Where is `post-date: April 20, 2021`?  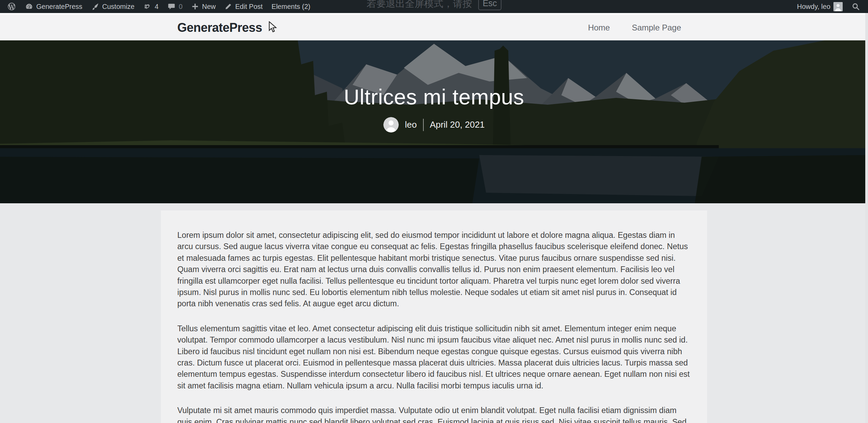 post-date: April 20, 2021 is located at coordinates (457, 125).